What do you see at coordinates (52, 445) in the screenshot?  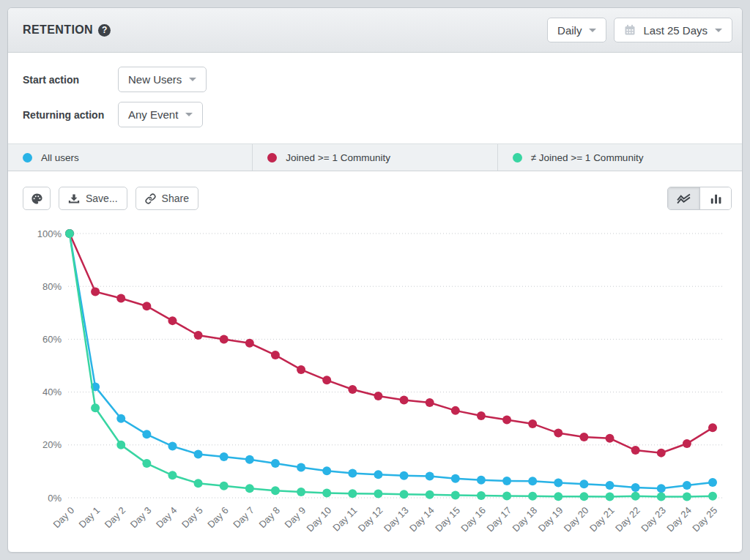 I see `svg-text: 20%` at bounding box center [52, 445].